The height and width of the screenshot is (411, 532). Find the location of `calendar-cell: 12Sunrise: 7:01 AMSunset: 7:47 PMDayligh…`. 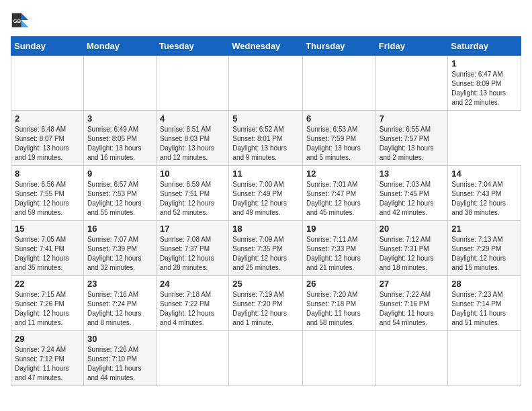

calendar-cell: 12Sunrise: 7:01 AMSunset: 7:47 PMDayligh… is located at coordinates (340, 193).